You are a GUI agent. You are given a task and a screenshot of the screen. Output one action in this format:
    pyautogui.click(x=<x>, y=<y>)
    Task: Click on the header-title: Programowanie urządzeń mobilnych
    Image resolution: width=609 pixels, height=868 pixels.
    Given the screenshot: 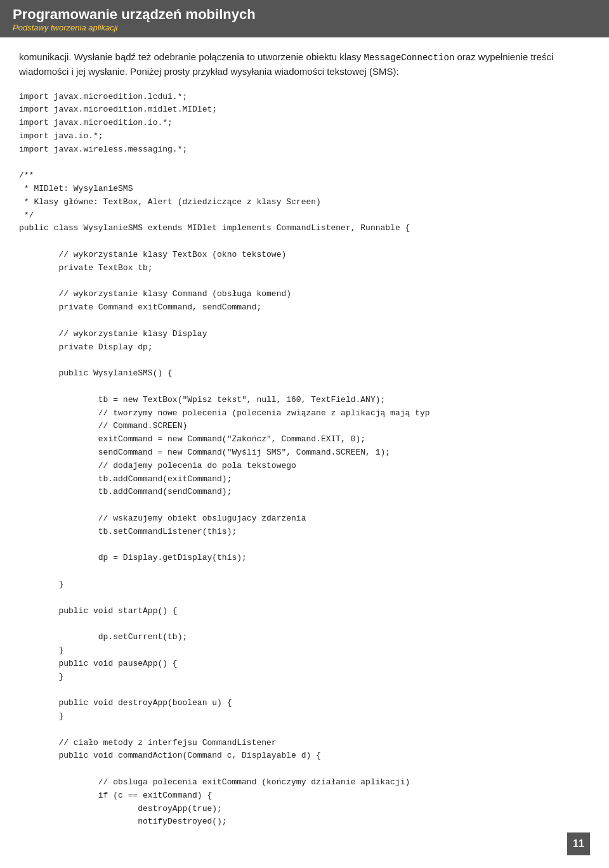 What is the action you would take?
    pyautogui.click(x=304, y=15)
    